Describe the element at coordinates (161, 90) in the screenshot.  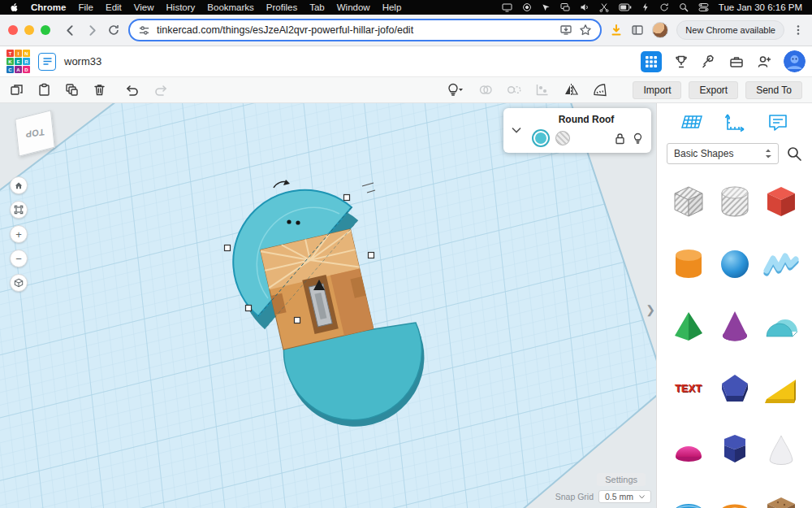
I see `redo-icon` at that location.